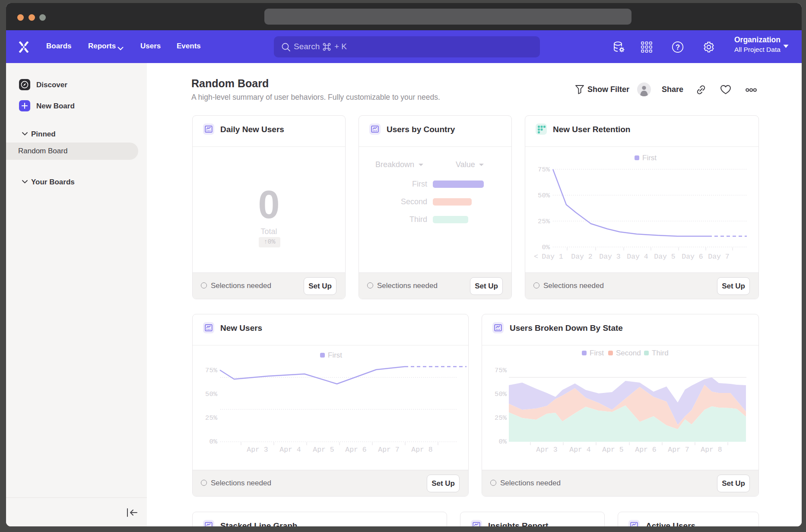  I want to click on svg-text: Day 4, so click(638, 256).